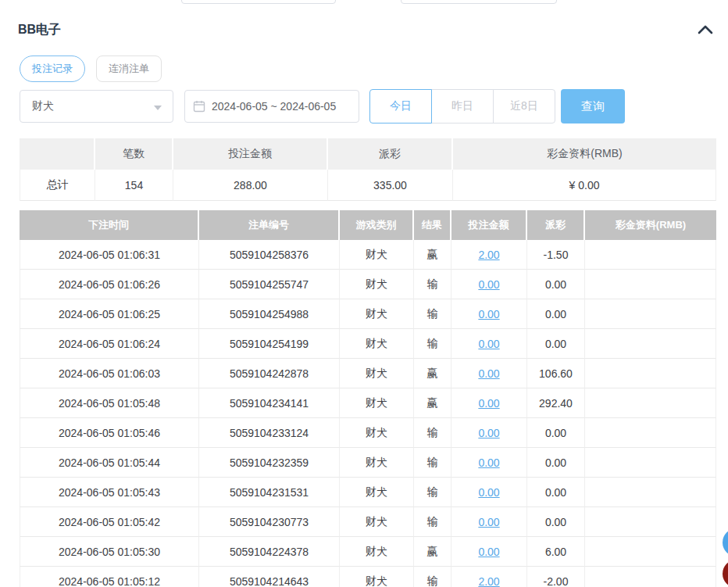 The image size is (728, 587). I want to click on records-header-id: 注单编号, so click(269, 225).